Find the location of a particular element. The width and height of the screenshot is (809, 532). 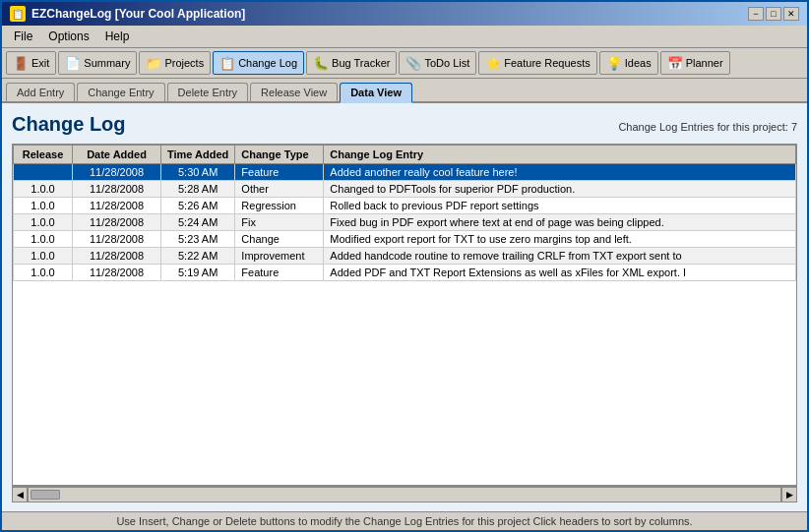

table-row: 1.0.011/28/20085:19 AMFeatureAdded PDF a… is located at coordinates (405, 273).